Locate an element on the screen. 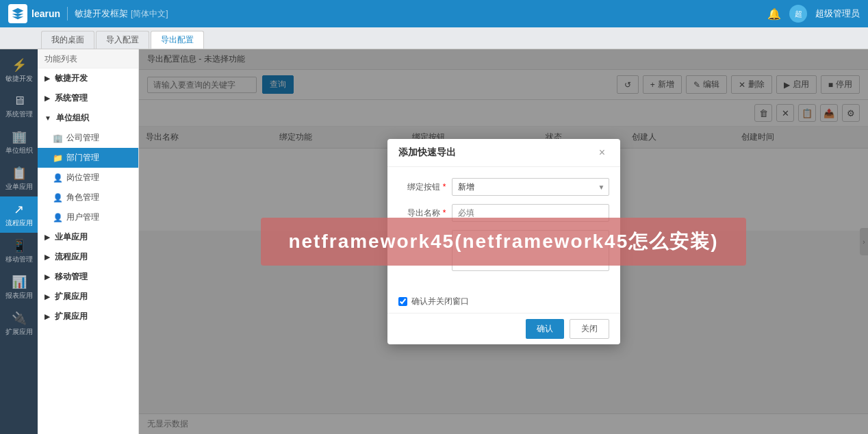 The image size is (868, 434). required-mark-2: * is located at coordinates (445, 213).